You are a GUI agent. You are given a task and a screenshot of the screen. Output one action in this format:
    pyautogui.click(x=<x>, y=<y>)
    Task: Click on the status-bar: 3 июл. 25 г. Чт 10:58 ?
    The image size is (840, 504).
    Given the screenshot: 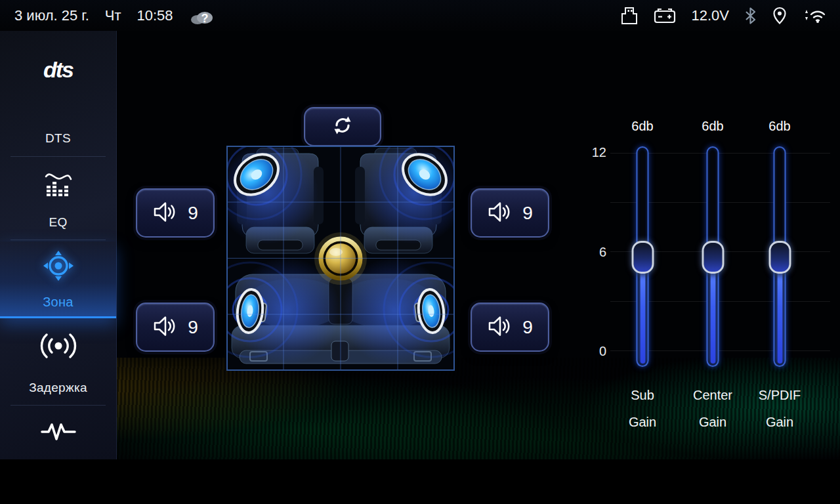 What is the action you would take?
    pyautogui.click(x=420, y=16)
    